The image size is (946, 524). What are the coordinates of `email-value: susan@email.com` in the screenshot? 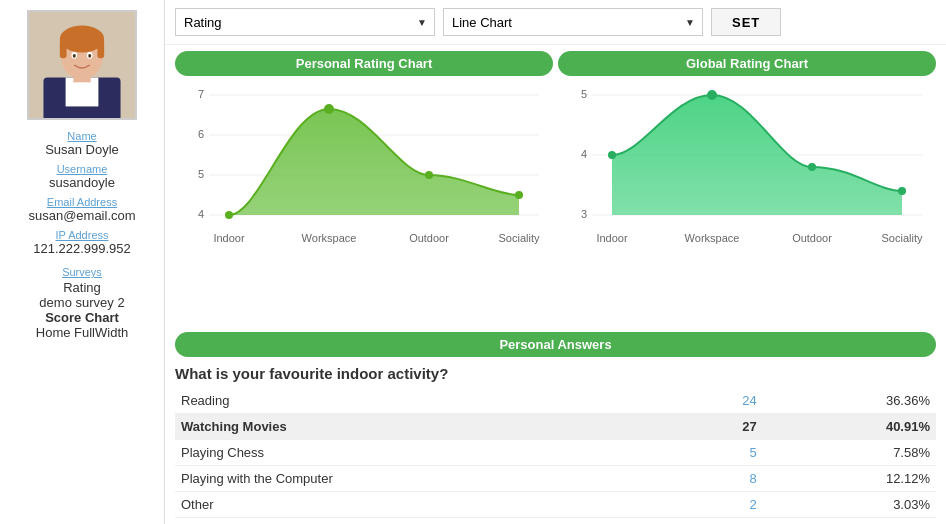 It's located at (82, 216).